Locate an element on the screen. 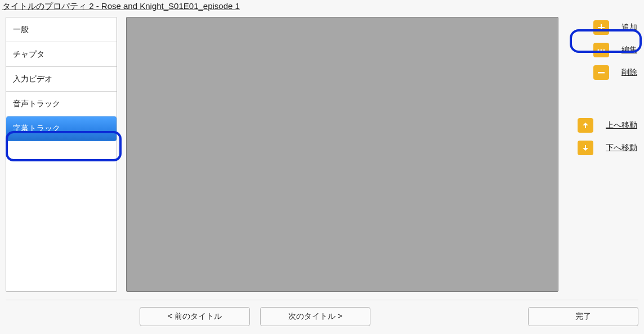 This screenshot has height=334, width=644. sidebar: 一般 チャプタ 入力ビデオ 音声トラック 字幕トラック is located at coordinates (61, 154).